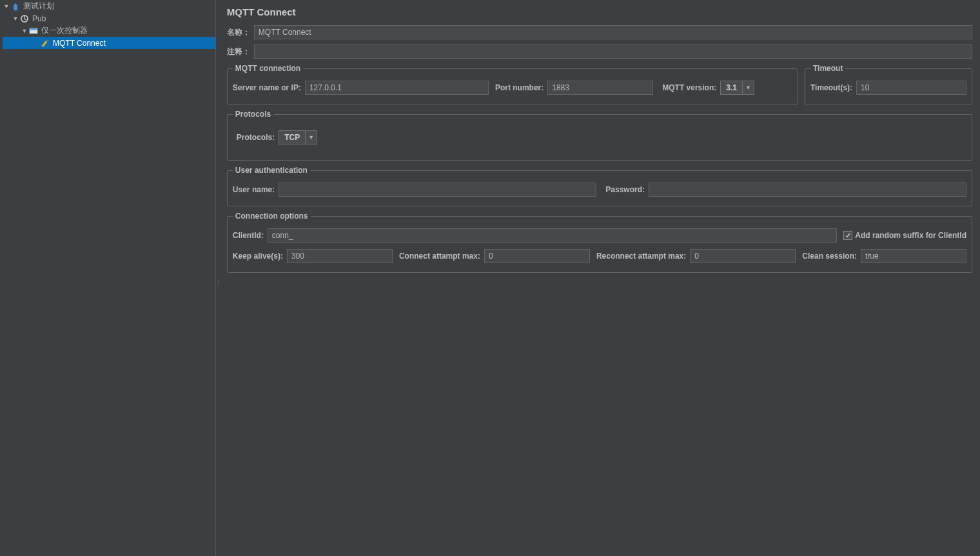  I want to click on testplan-icon, so click(15, 6).